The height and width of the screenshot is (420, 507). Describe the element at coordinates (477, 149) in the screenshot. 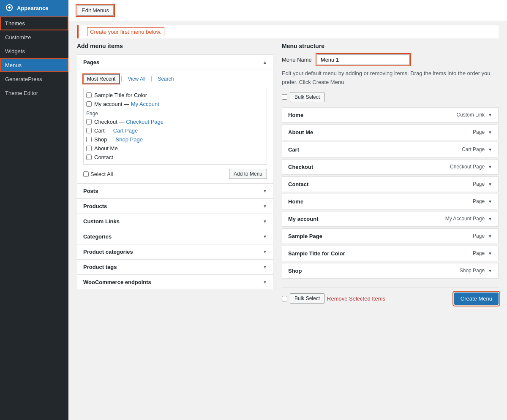

I see `menu-item-right: Cart Page ▼` at that location.